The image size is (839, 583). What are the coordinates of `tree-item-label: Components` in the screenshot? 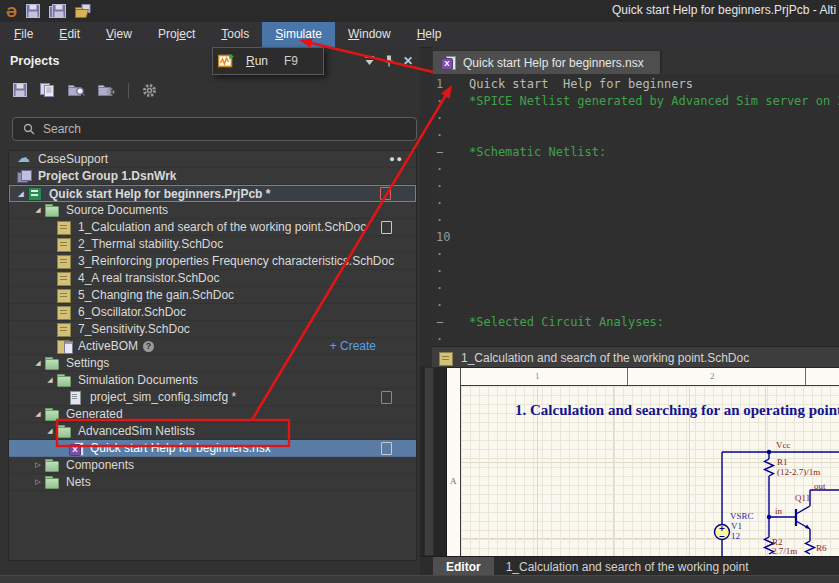 It's located at (99, 465).